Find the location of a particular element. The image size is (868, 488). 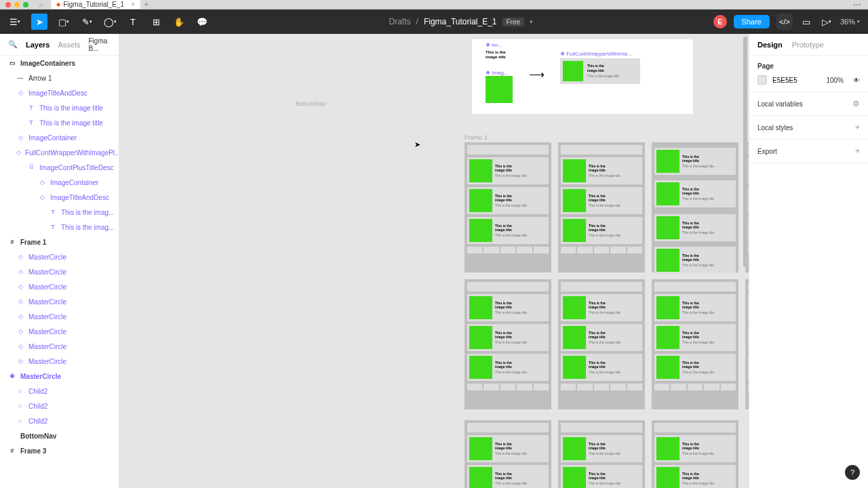

move-tool-icon: ➤ is located at coordinates (39, 22).